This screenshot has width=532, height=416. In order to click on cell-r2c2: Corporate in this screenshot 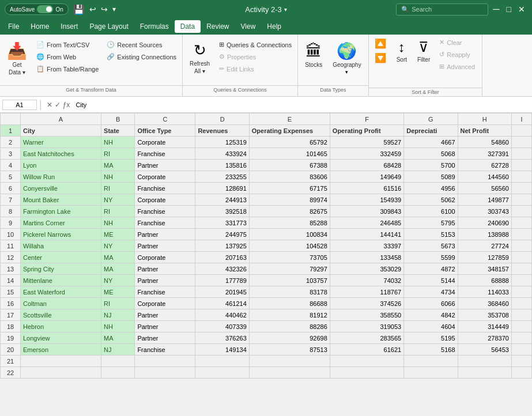, I will do `click(165, 142)`.